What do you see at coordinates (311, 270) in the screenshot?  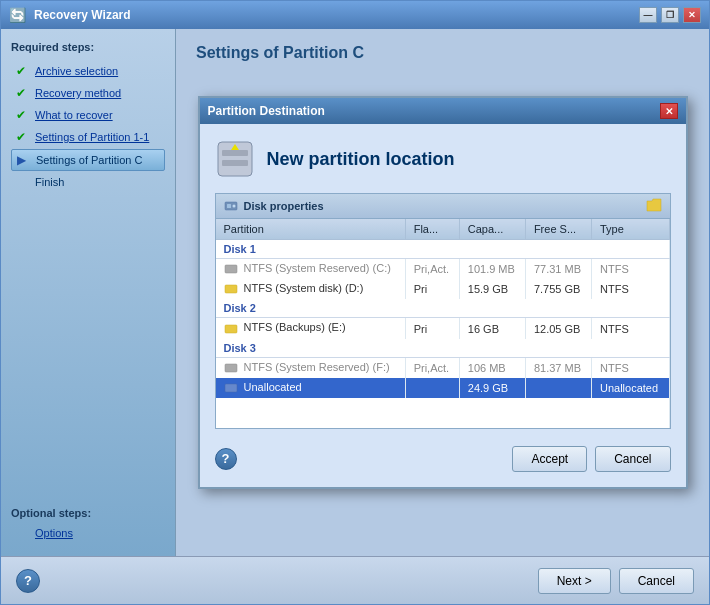 I see `partition-name: NTFS (System Reserved) (C:)` at bounding box center [311, 270].